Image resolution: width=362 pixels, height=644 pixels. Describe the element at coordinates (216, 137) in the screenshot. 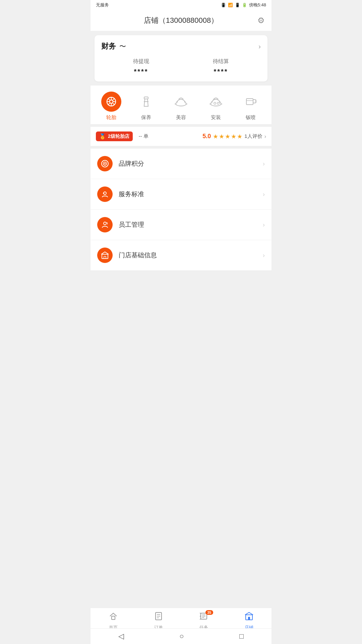

I see `star-1: ★` at that location.